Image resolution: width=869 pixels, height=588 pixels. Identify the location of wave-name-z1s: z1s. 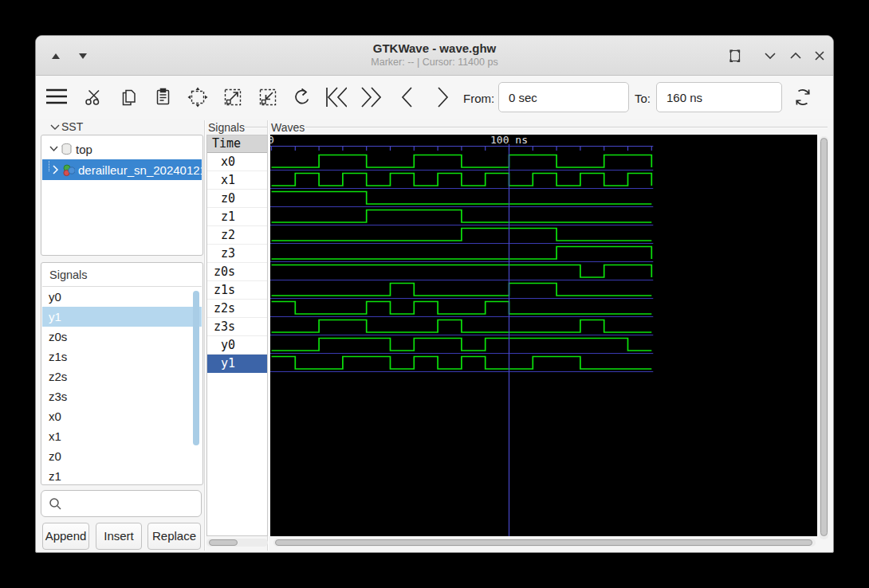
(238, 290).